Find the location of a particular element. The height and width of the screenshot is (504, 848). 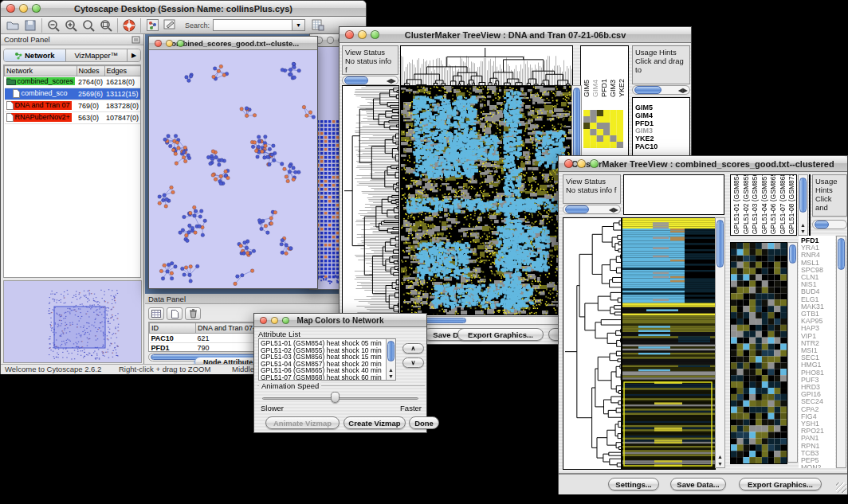

usage-hints-scrollbar: ◀▶ is located at coordinates (662, 90).